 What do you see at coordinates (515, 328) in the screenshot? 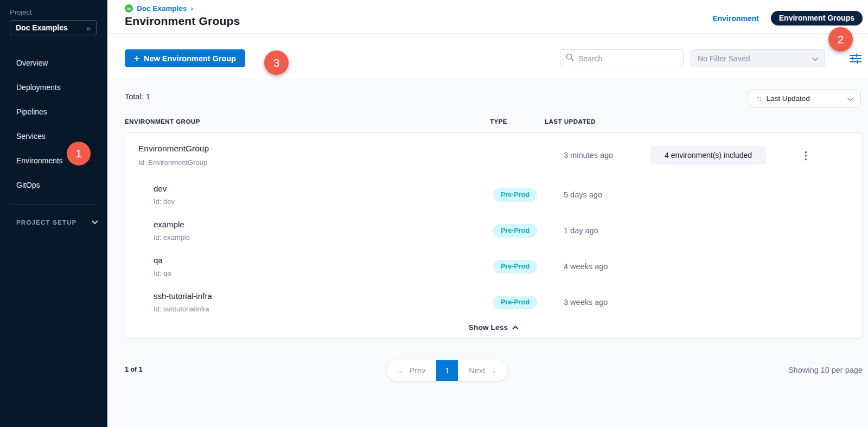
I see `chevron-up-icon` at bounding box center [515, 328].